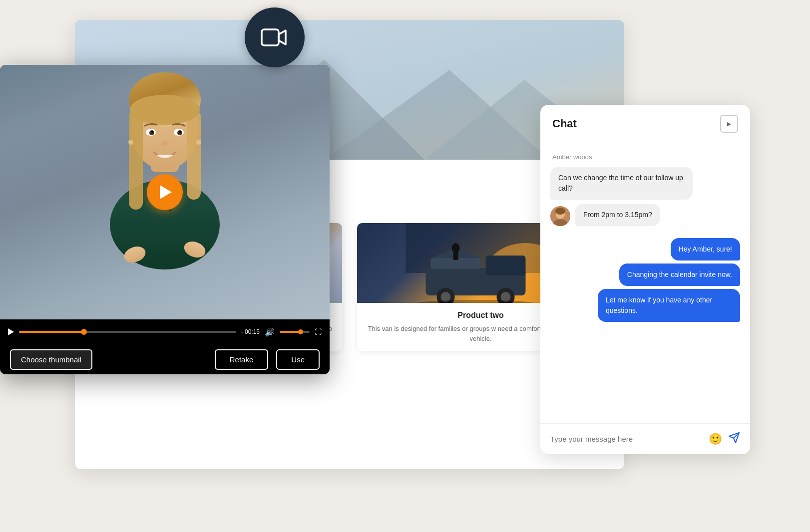 The image size is (810, 532). What do you see at coordinates (680, 274) in the screenshot?
I see `chat-message-4: Changing the calendar invite now.` at bounding box center [680, 274].